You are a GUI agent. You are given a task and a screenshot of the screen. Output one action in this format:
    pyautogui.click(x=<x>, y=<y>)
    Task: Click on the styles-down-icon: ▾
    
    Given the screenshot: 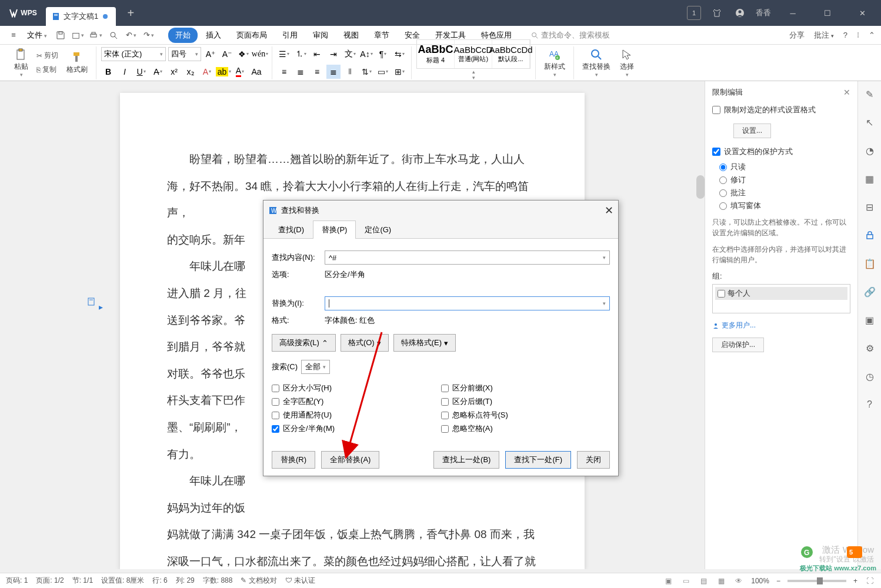 What is the action you would take?
    pyautogui.click(x=475, y=78)
    